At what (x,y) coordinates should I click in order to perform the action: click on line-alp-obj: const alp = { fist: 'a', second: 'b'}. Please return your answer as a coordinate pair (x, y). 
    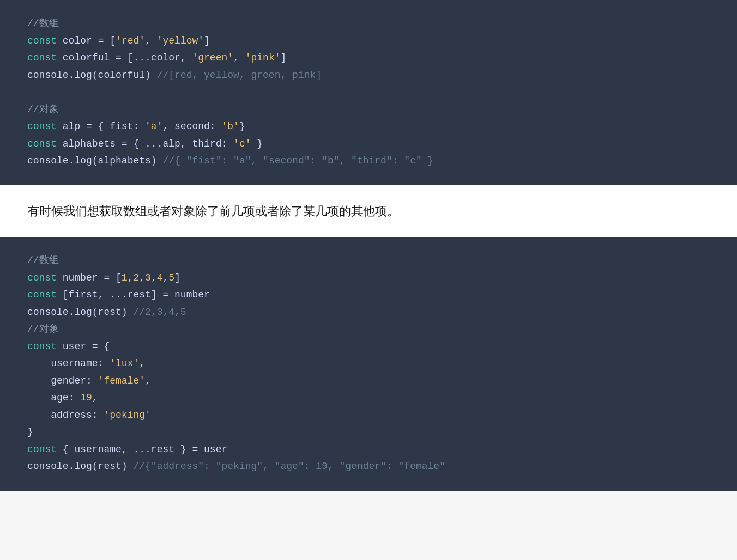
    Looking at the image, I should click on (368, 127).